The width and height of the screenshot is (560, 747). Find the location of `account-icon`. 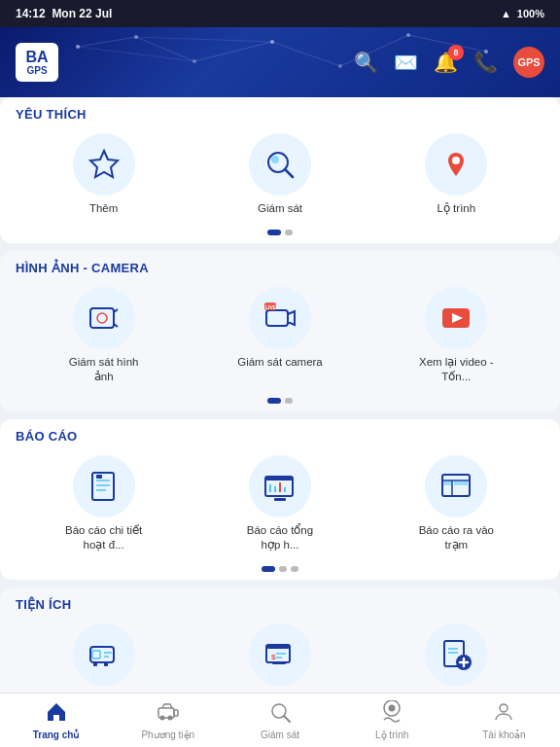

account-icon is located at coordinates (504, 714).